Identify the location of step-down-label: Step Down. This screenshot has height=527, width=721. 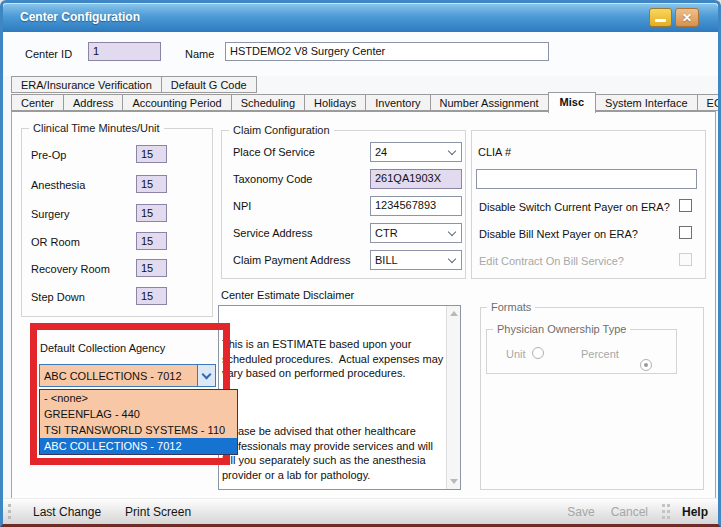
(58, 297).